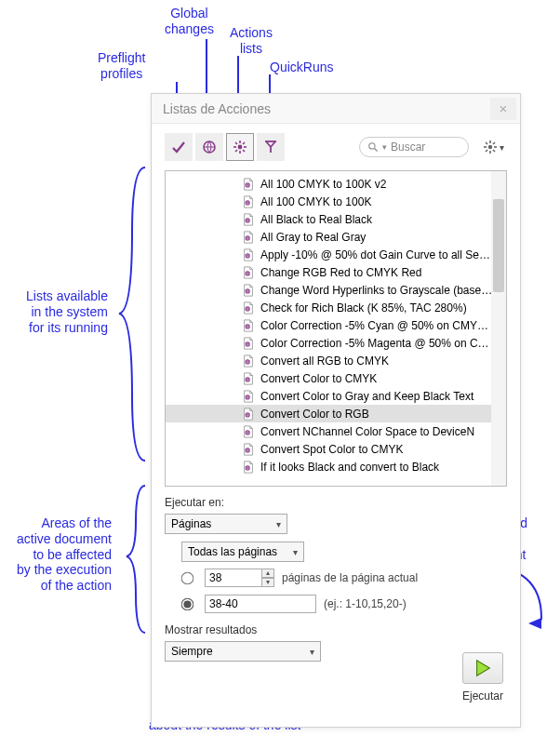 The image size is (560, 736). What do you see at coordinates (271, 147) in the screenshot?
I see `quickruns-button` at bounding box center [271, 147].